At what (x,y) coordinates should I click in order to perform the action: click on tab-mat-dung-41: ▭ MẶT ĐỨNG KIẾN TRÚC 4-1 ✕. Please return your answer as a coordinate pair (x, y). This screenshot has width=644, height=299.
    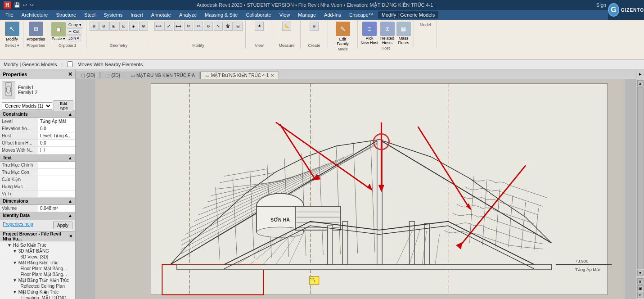
    Looking at the image, I should click on (239, 75).